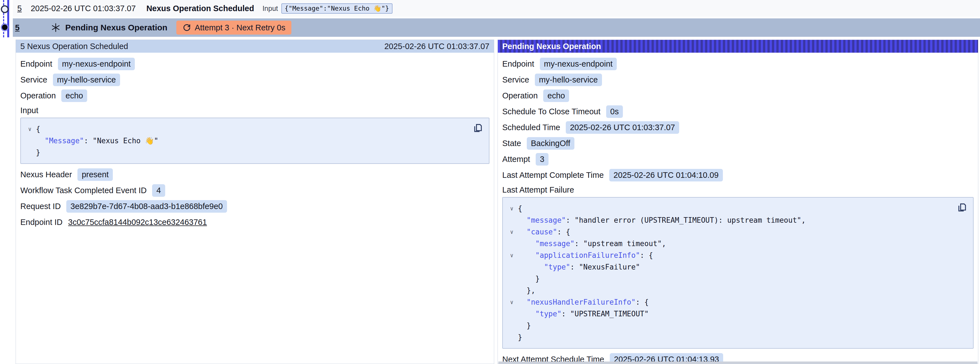 Image resolution: width=980 pixels, height=364 pixels. What do you see at coordinates (247, 129) in the screenshot?
I see `json-line: ∨ {` at bounding box center [247, 129].